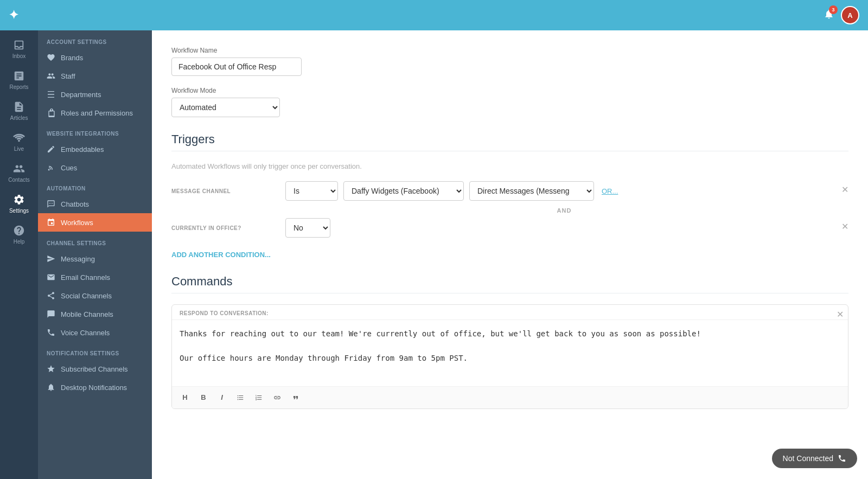  Describe the element at coordinates (815, 458) in the screenshot. I see `not-connected-button: Not Connected` at that location.